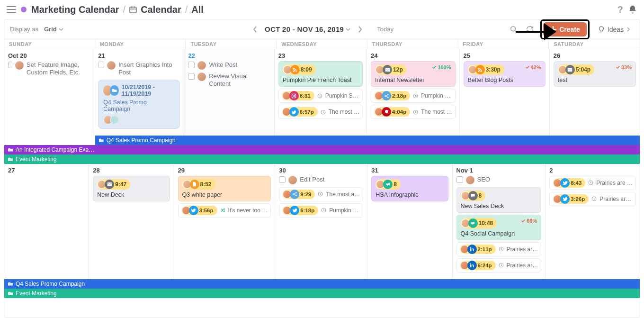  Describe the element at coordinates (121, 184) in the screenshot. I see `event-time: 9:47` at that location.